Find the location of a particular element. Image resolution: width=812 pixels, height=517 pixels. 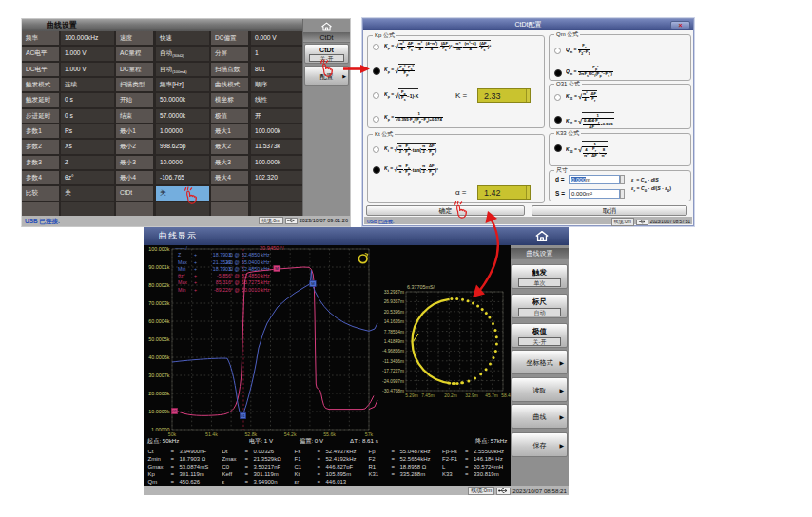

svg-text: Gmax is located at coordinates (156, 467).